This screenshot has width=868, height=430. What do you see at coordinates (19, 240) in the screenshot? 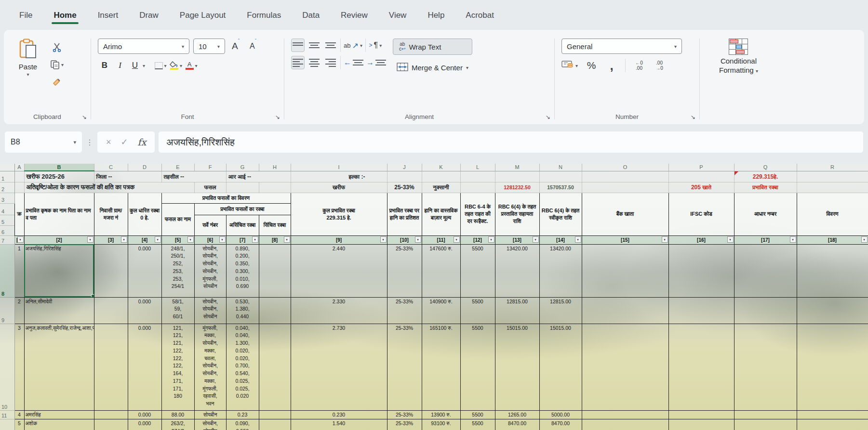
I see `filter-cell-1: [1]▾` at bounding box center [19, 240].